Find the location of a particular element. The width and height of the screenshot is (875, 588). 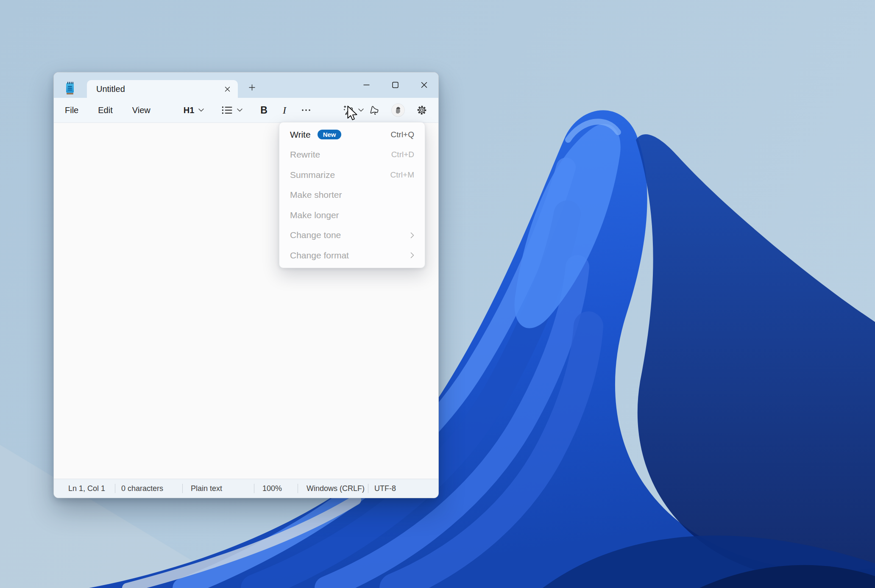

account-button is located at coordinates (398, 110).